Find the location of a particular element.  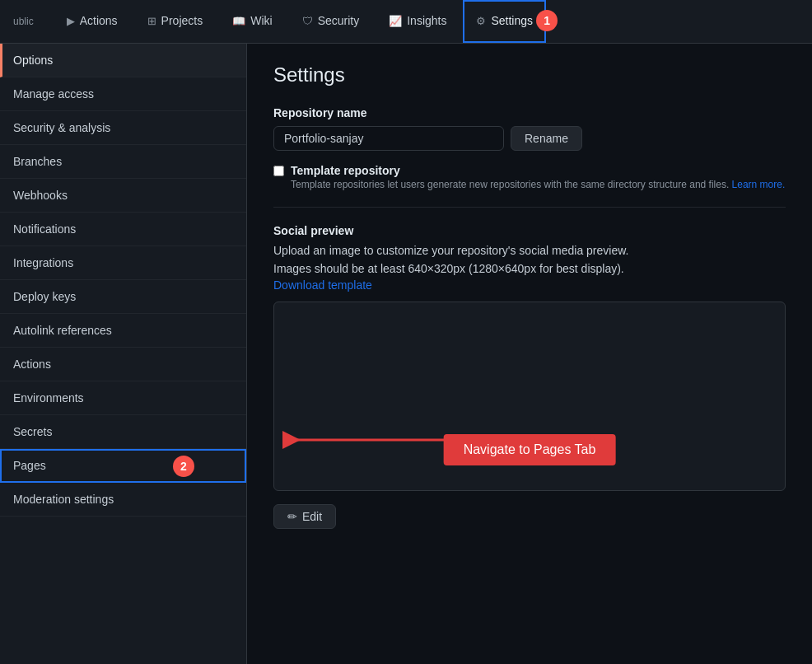

template-repo-row: Template repository Template repositorie… is located at coordinates (530, 177).